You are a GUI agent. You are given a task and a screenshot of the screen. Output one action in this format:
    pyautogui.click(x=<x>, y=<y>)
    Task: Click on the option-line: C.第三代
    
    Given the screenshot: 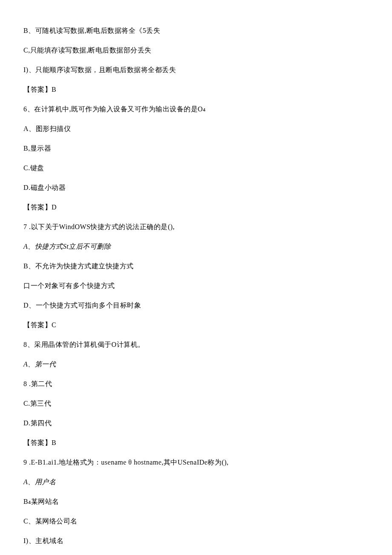 What is the action you would take?
    pyautogui.click(x=196, y=404)
    